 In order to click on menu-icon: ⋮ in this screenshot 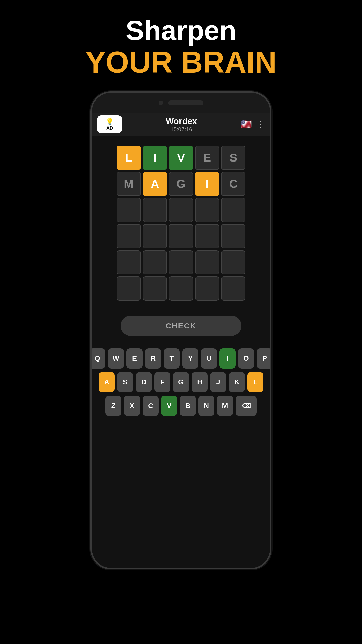, I will do `click(261, 124)`.